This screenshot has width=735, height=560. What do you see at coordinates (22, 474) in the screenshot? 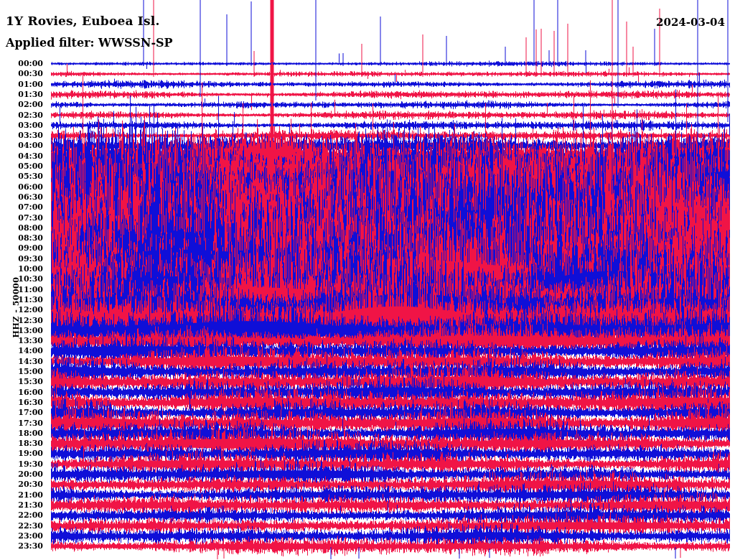
I see `time-label: 20:00` at bounding box center [22, 474].